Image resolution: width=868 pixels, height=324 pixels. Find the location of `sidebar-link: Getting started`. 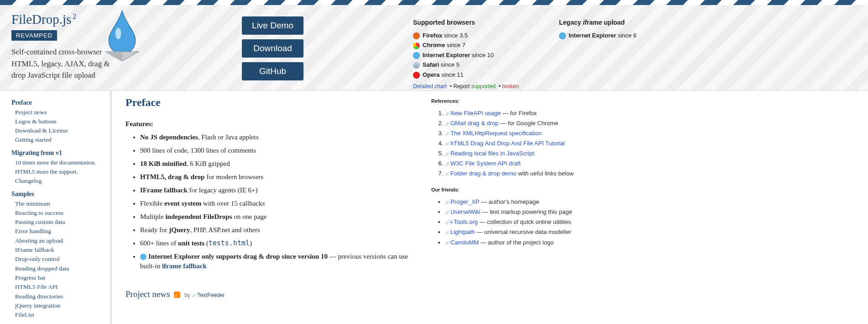

sidebar-link: Getting started is located at coordinates (33, 140).